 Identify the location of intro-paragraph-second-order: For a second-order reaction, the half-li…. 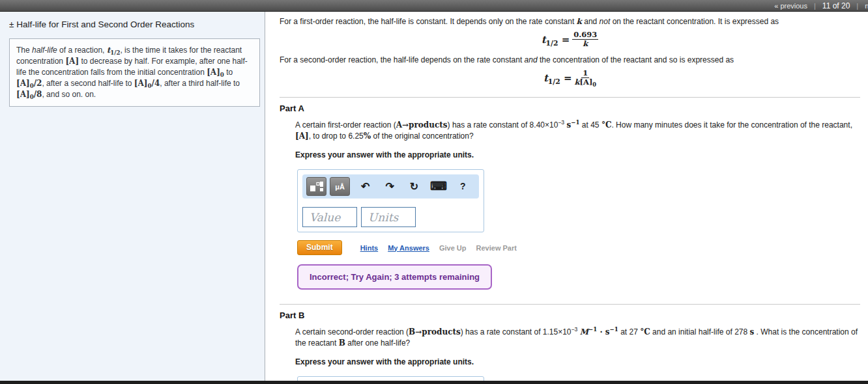
(570, 60).